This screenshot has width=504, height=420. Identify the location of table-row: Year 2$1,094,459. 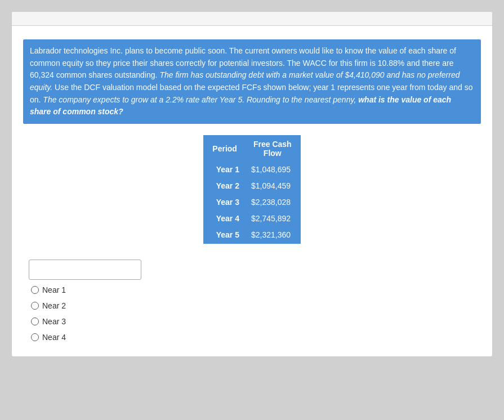
(252, 186).